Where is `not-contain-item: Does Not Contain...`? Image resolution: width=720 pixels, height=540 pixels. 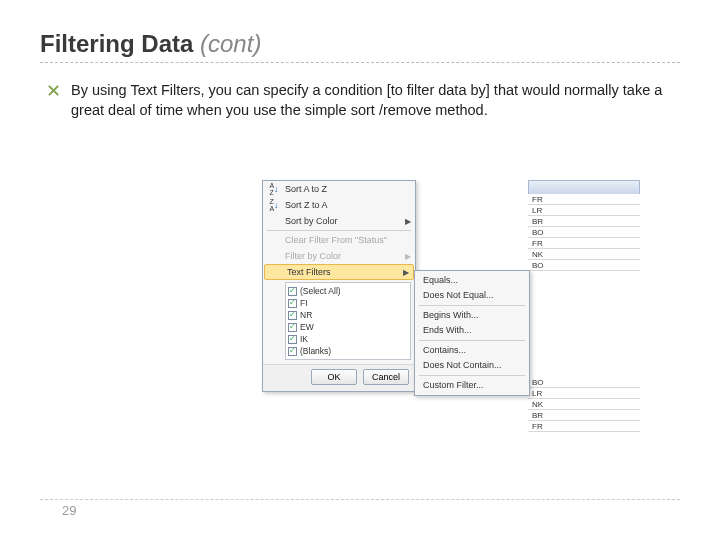
not-contain-item: Does Not Contain... is located at coordinates (472, 366).